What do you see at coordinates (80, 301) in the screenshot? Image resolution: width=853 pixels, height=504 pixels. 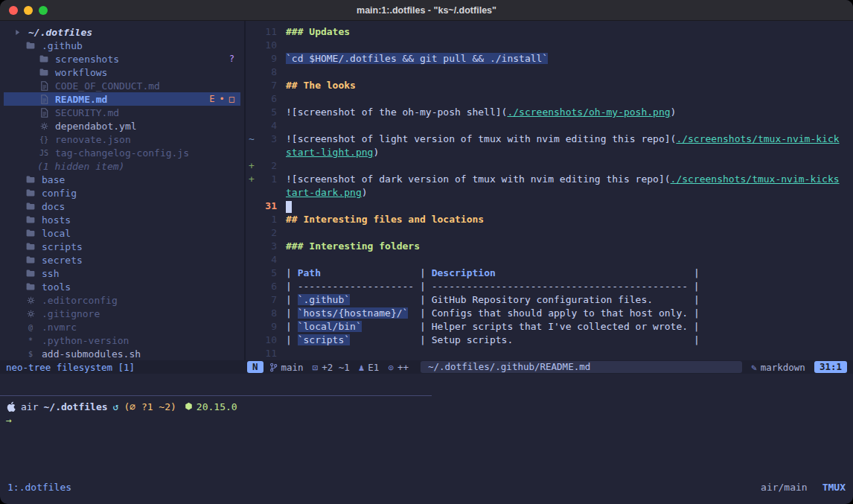 I see `tree-item-label: .editorconfig` at bounding box center [80, 301].